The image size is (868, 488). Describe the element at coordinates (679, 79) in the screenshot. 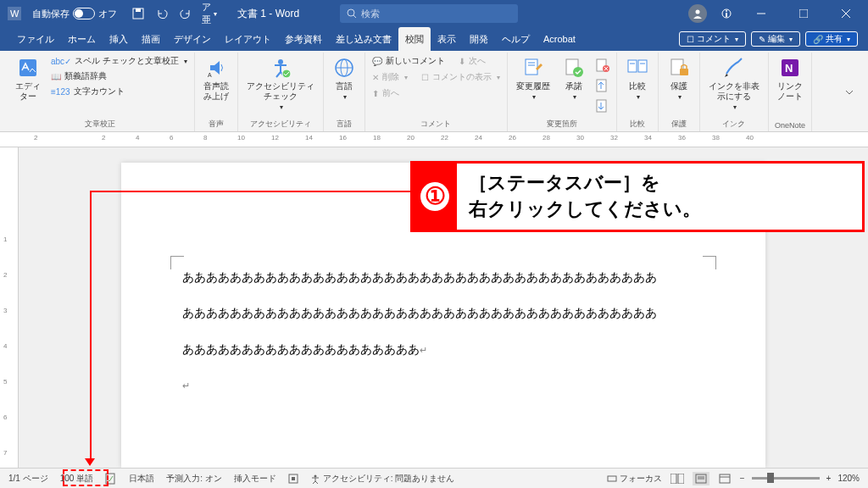

I see `protect-button: 保護▾` at that location.